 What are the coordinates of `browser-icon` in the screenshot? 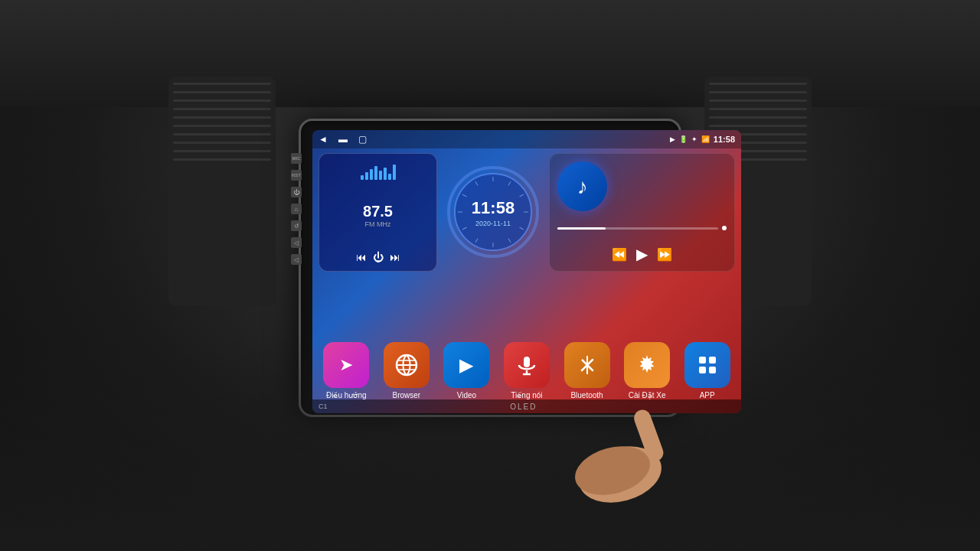 It's located at (407, 365).